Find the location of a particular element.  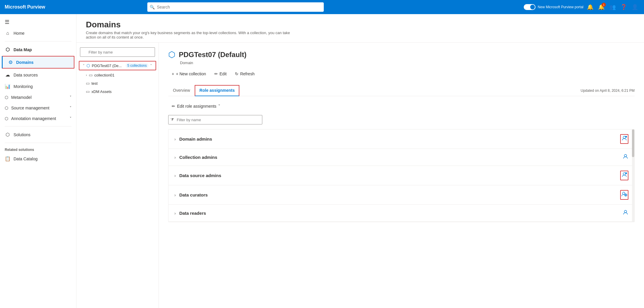

scrollbar-thumb is located at coordinates (633, 143).